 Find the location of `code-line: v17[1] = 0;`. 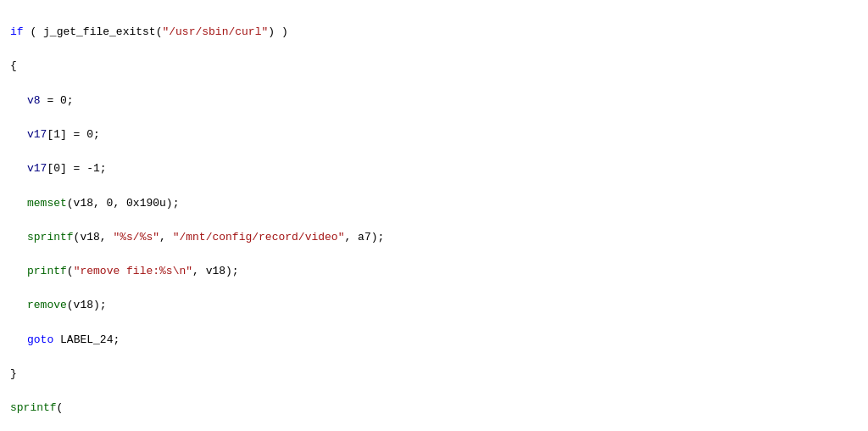

code-line: v17[1] = 0; is located at coordinates (434, 135).